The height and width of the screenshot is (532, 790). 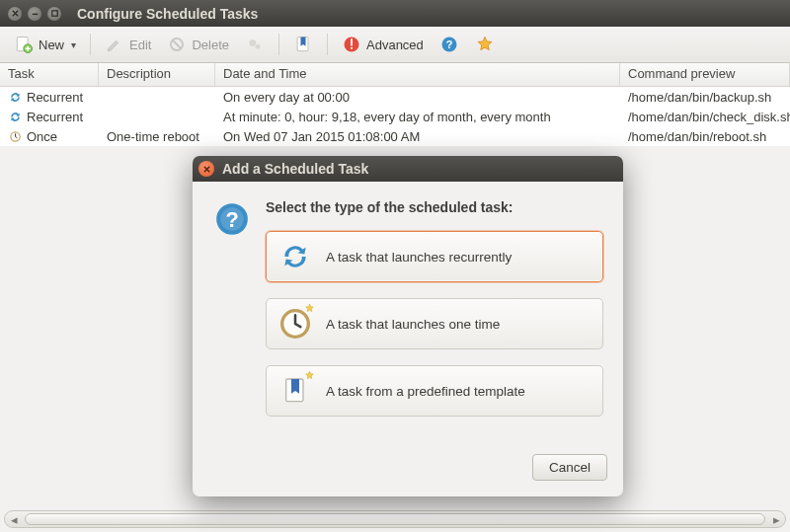 What do you see at coordinates (705, 97) in the screenshot?
I see `task-command: /home/dan/bin/backup.sh` at bounding box center [705, 97].